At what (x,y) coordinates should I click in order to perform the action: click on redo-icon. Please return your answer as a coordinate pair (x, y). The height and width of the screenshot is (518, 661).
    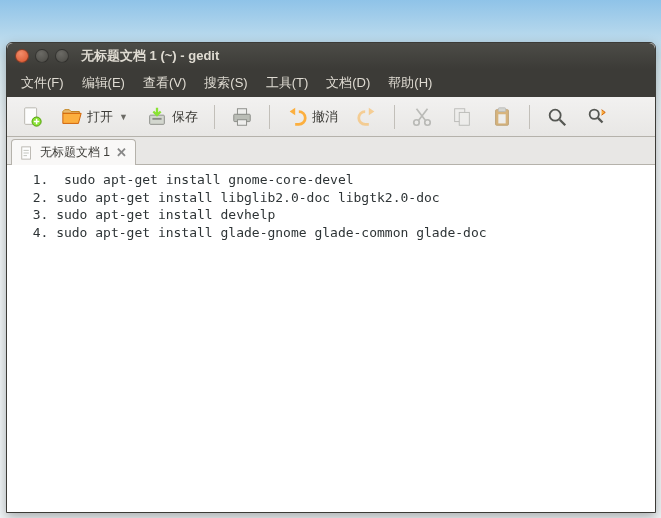
    Looking at the image, I should click on (367, 117).